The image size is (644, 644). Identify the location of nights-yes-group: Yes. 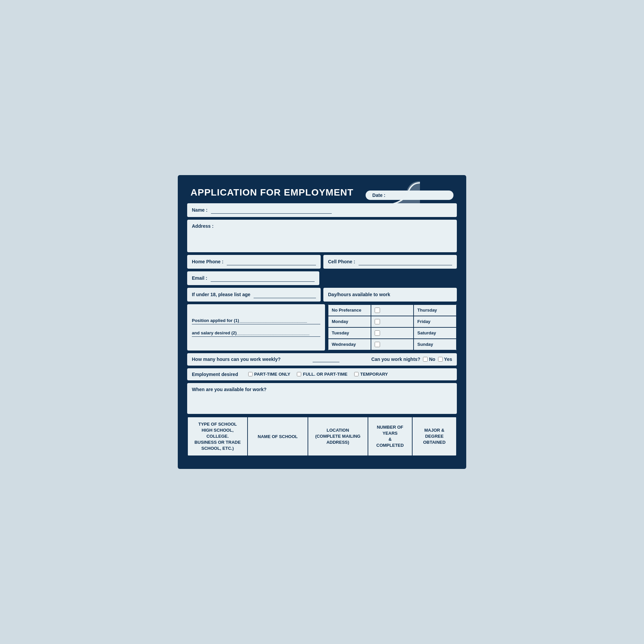
(445, 359).